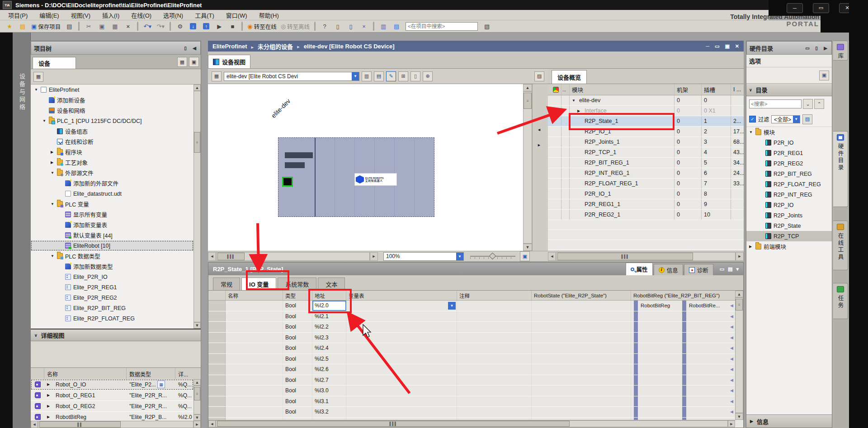 Image resolution: width=868 pixels, height=428 pixels. Describe the element at coordinates (329, 306) in the screenshot. I see `tag-address-cell: %I2.0` at that location.